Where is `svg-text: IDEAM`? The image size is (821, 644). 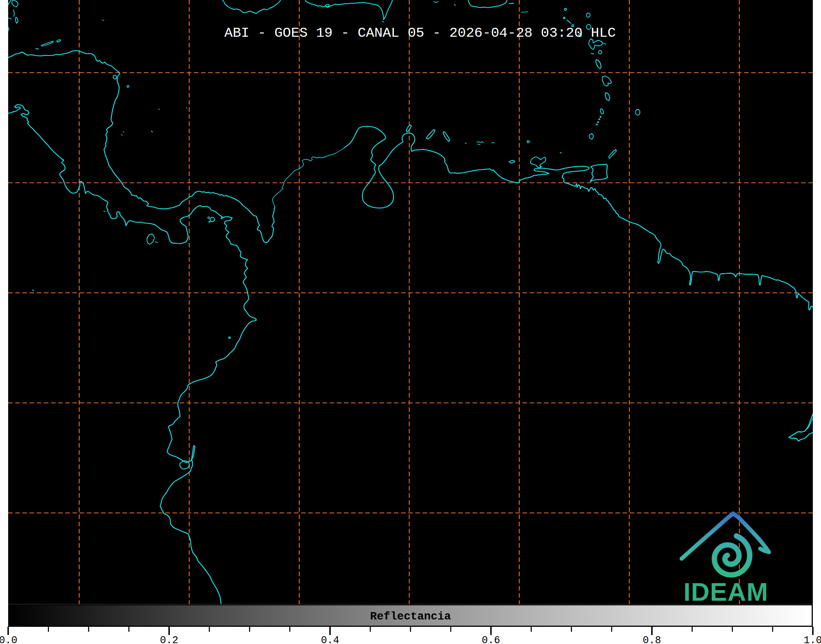
svg-text: IDEAM is located at coordinates (726, 592).